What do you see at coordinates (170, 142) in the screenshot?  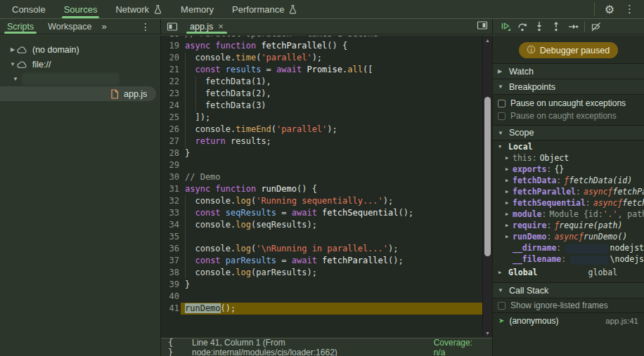 I see `line-number: 27` at bounding box center [170, 142].